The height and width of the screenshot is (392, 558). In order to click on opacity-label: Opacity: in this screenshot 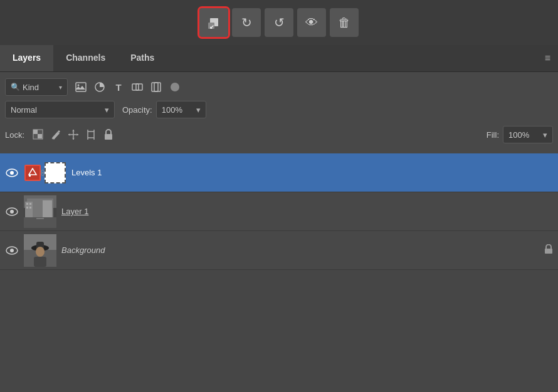, I will do `click(137, 110)`.